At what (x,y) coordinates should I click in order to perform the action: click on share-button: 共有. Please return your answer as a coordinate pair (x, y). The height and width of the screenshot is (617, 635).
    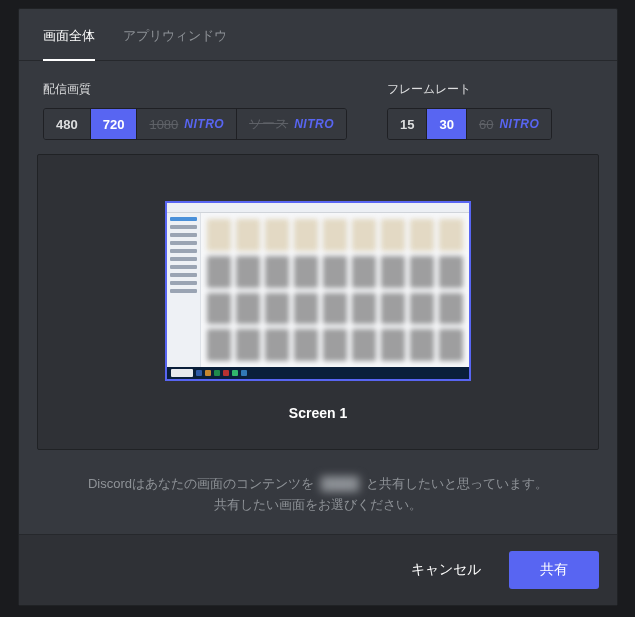
    Looking at the image, I should click on (554, 570).